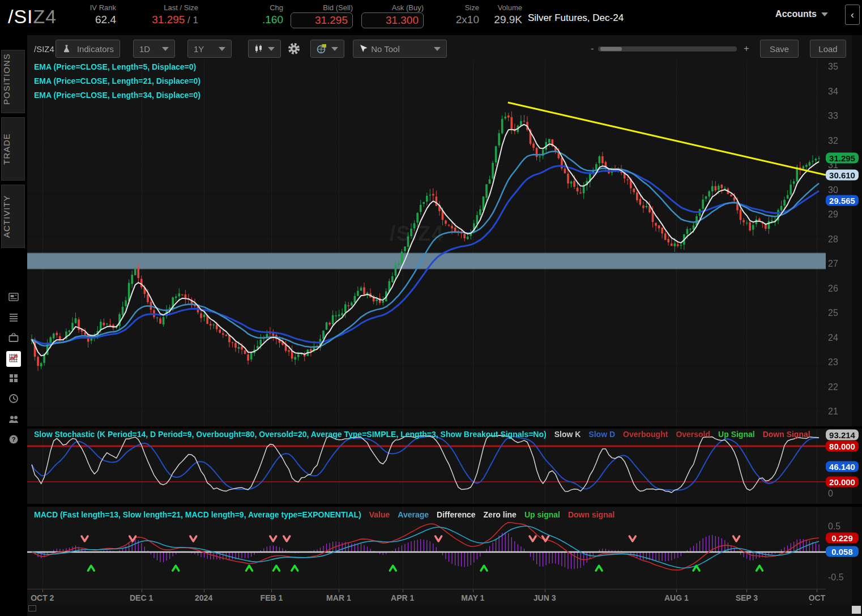  I want to click on stoch-legend-slow-k: Slow K, so click(567, 434).